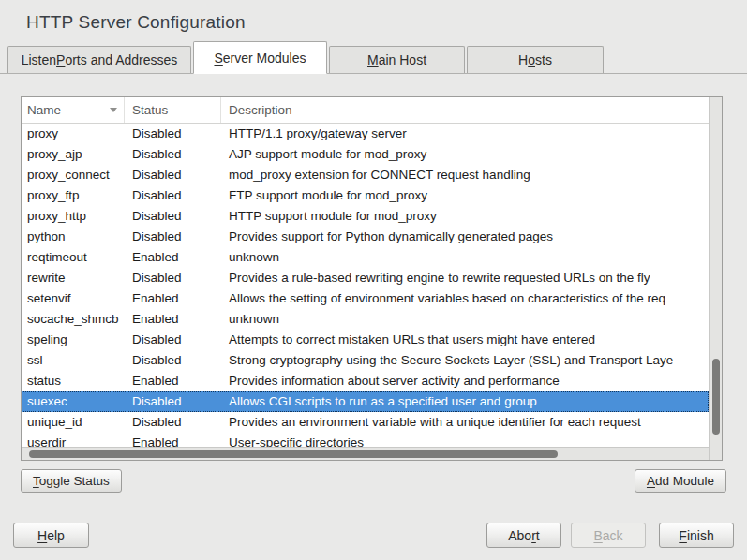 This screenshot has height=560, width=747. What do you see at coordinates (397, 60) in the screenshot?
I see `tab-main-host: Main Host` at bounding box center [397, 60].